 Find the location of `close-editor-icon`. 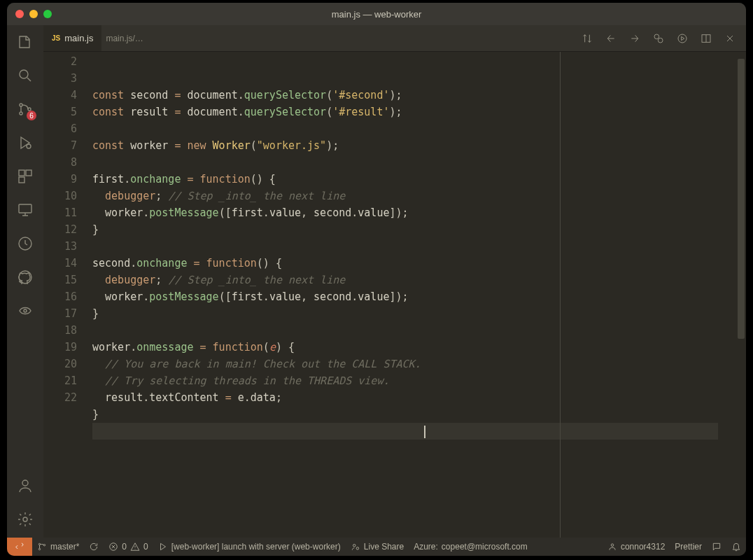

close-editor-icon is located at coordinates (730, 38).